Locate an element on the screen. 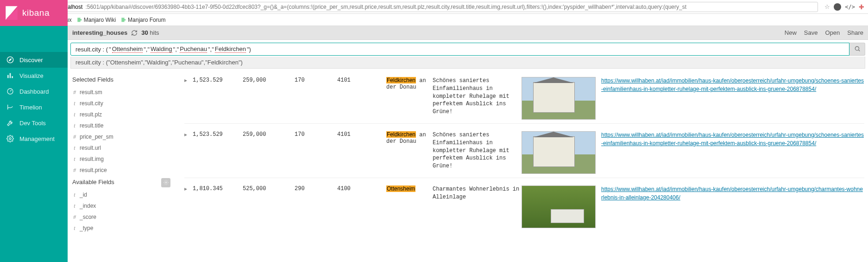 This screenshot has height=262, width=868. cell-price-per-sm: 1,810.345 is located at coordinates (218, 207).